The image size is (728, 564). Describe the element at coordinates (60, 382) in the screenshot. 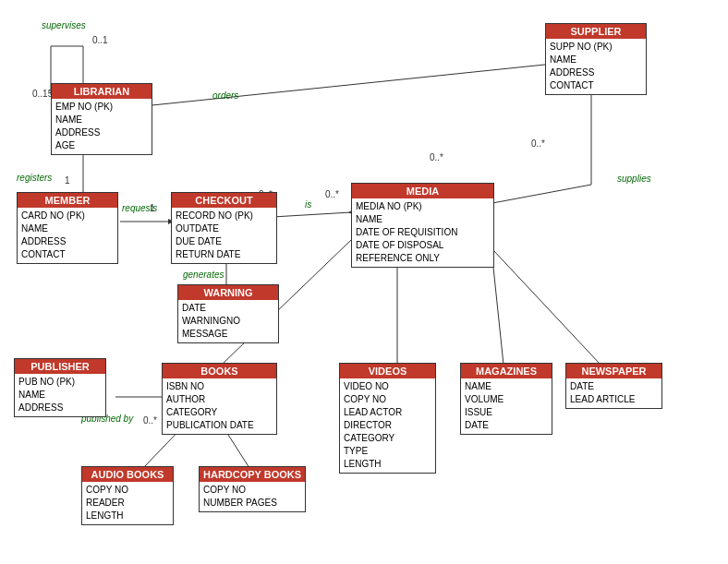

I see `field-pub-no: PUB NO (PK)` at that location.